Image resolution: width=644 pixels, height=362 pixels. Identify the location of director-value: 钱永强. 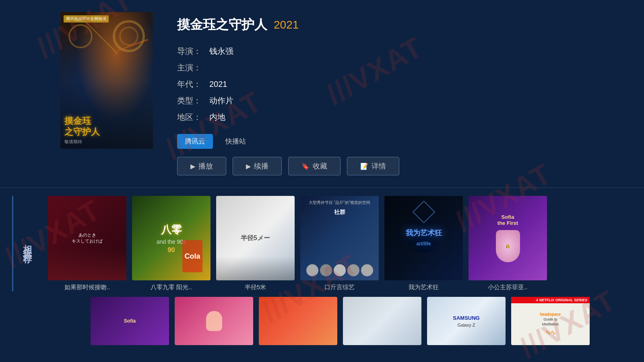
(221, 51).